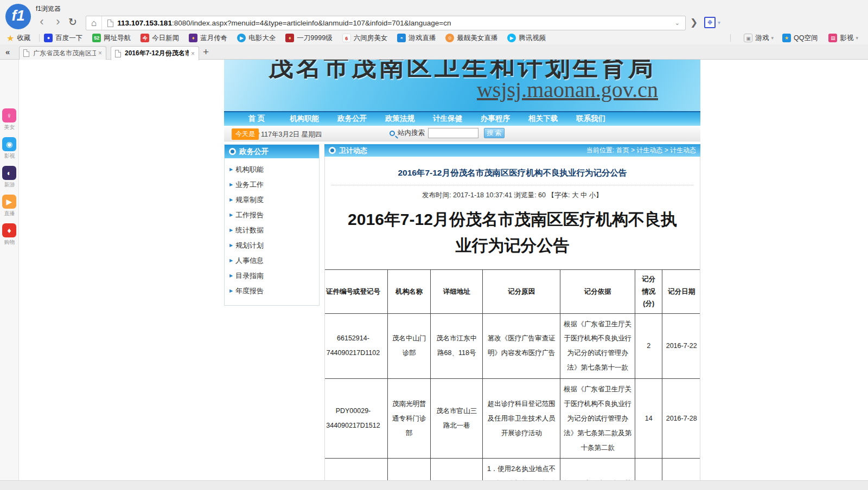 The image size is (868, 490). What do you see at coordinates (471, 38) in the screenshot?
I see `bookmark-item: ☺ 最靓美女直播` at bounding box center [471, 38].